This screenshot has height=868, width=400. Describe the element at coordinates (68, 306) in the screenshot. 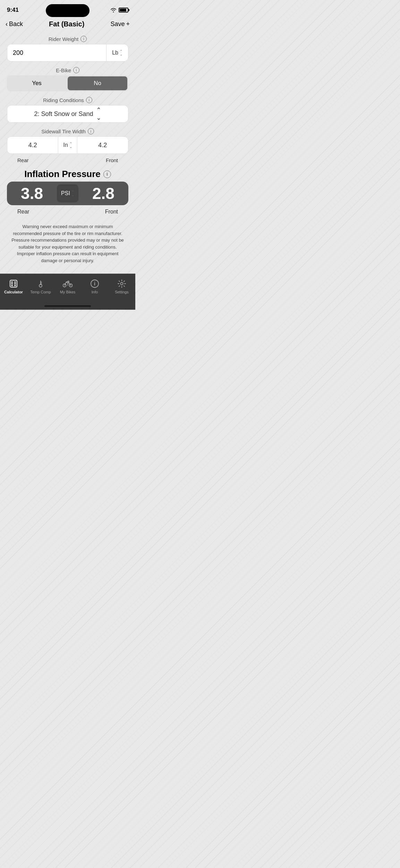

I see `home-indicator` at that location.